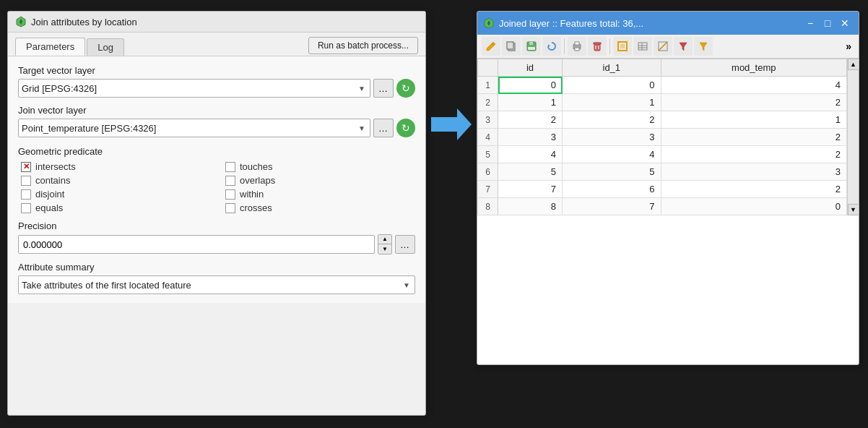 This screenshot has height=428, width=868. I want to click on predicate-contains: contains, so click(116, 181).